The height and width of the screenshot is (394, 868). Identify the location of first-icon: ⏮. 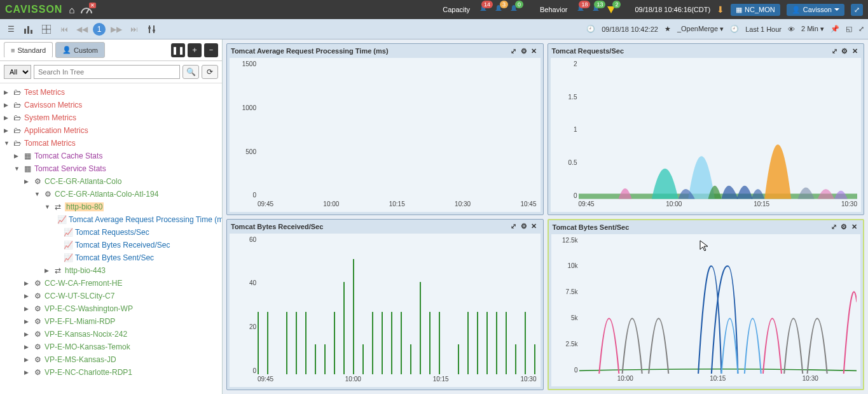
(64, 29).